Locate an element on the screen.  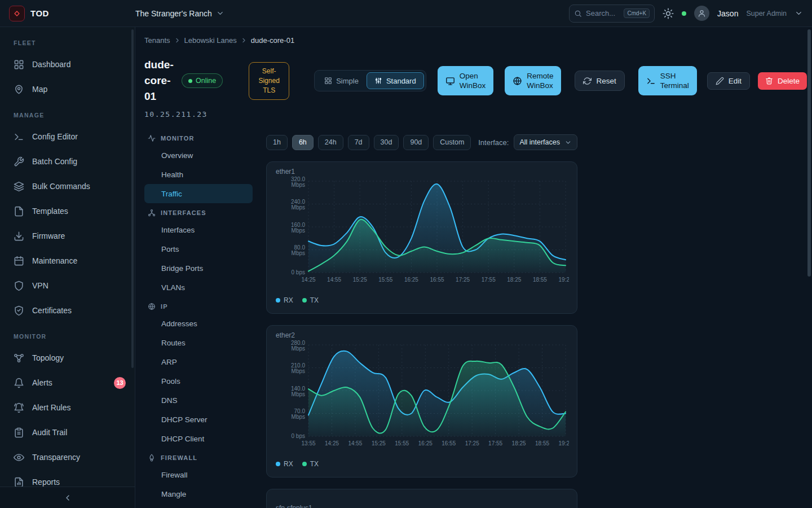
button-label: Delete is located at coordinates (788, 81).